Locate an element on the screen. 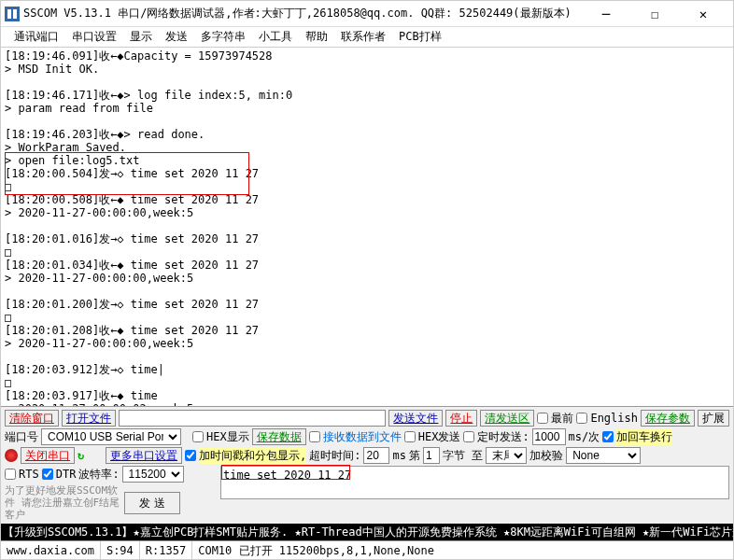 The image size is (734, 560). menu-display: 显示 is located at coordinates (141, 37).